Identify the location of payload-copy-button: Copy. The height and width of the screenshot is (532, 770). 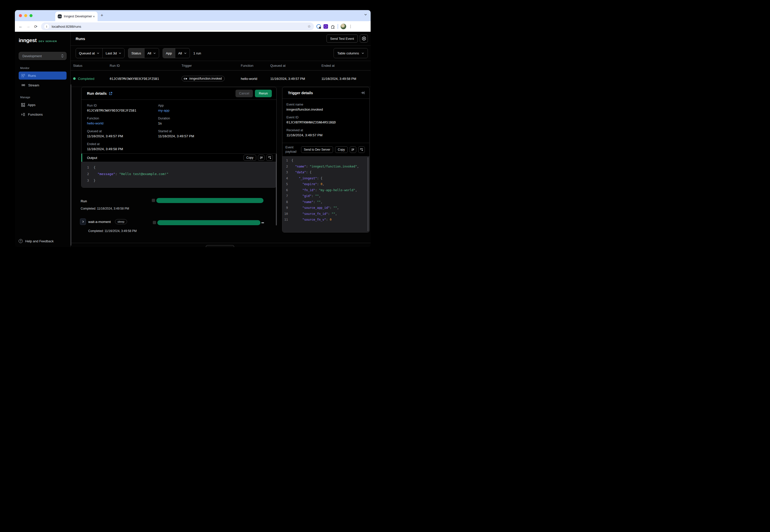
(341, 150).